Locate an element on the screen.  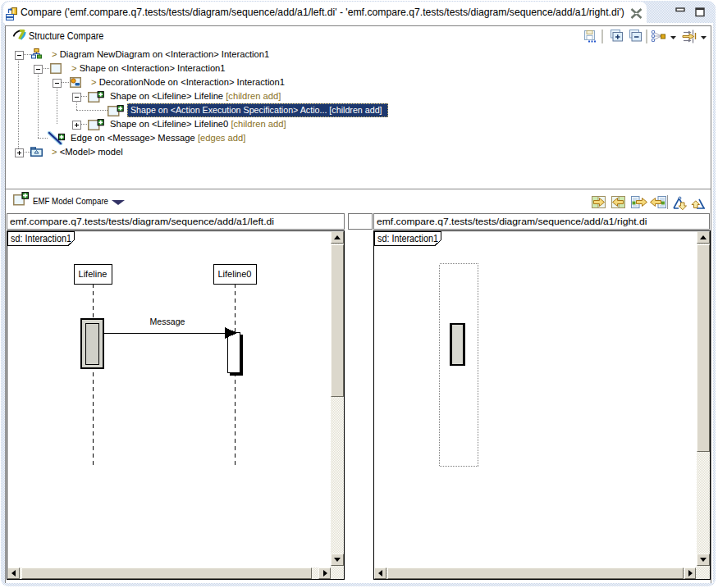
svg-text: Lifeline is located at coordinates (94, 274).